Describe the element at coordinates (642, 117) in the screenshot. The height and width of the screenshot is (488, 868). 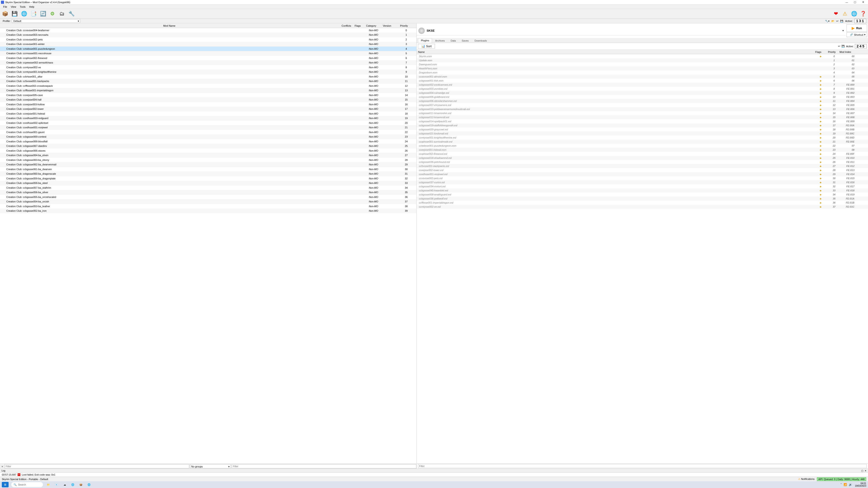
I see `plugin-row: ccbgssse012-hrsarmrstl.esl◈15FE:008` at that location.